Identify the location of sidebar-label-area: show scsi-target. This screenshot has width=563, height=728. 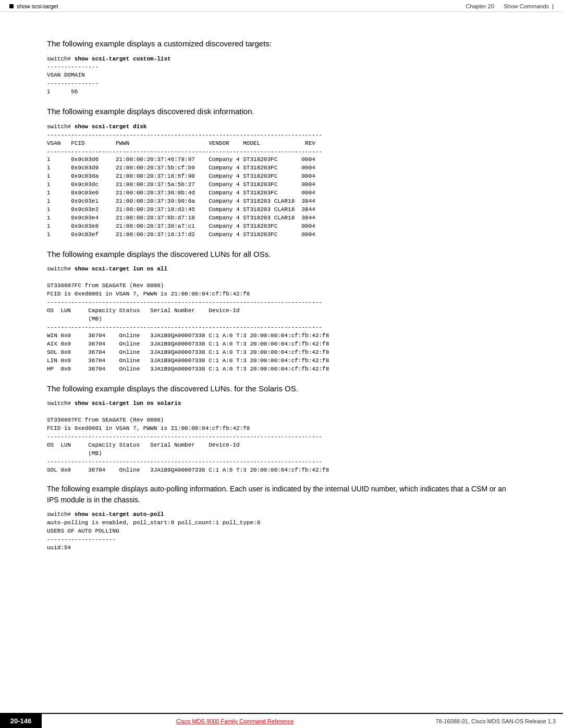
(33, 6).